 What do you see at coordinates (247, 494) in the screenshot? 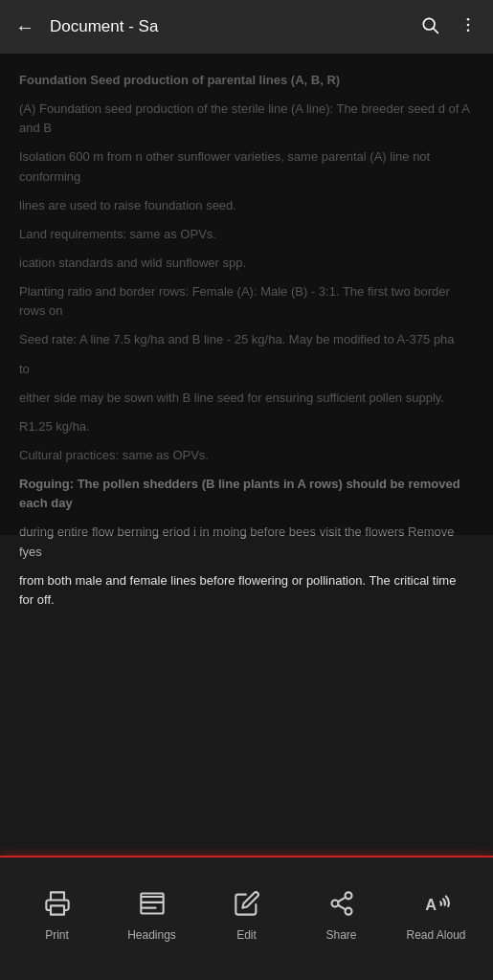
I see `text-block-13: Roguing: The pollen shedders (B line pla…` at bounding box center [247, 494].